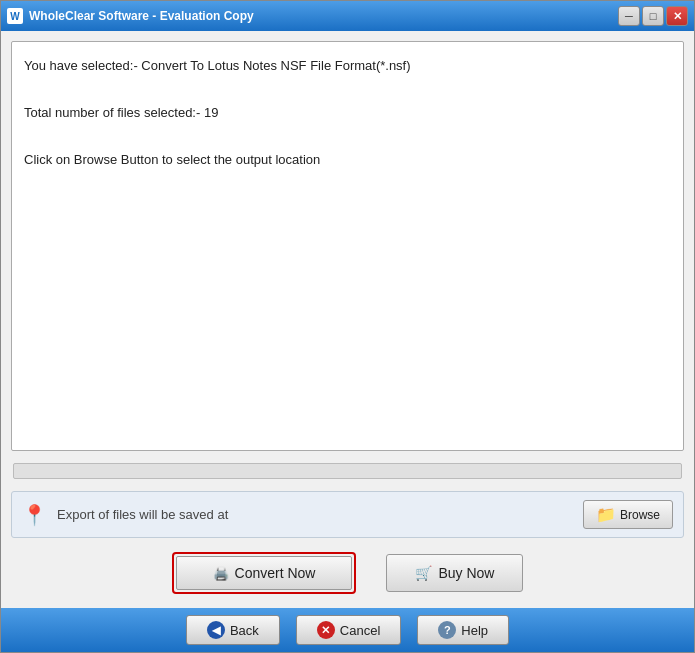 This screenshot has width=695, height=653. I want to click on close-button: ✕, so click(677, 16).